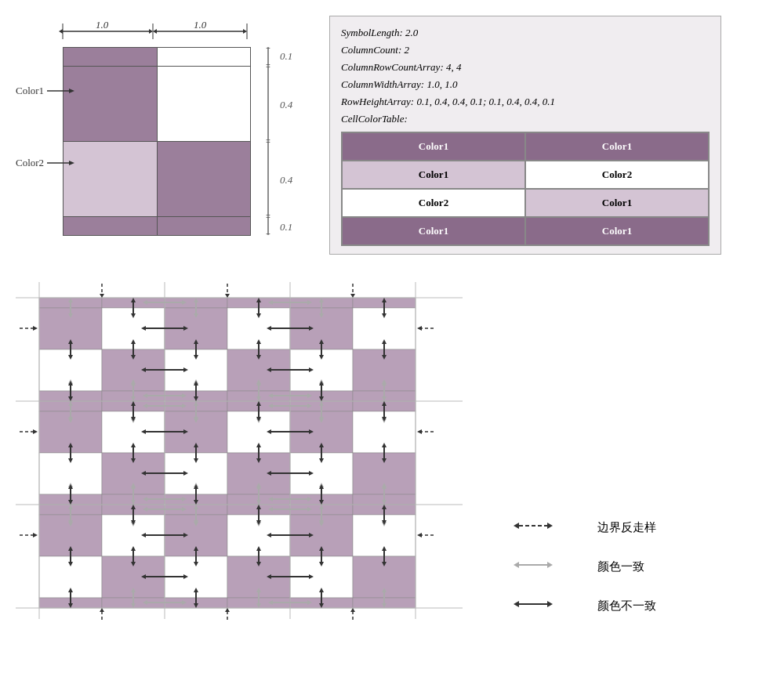  I want to click on legend-label-1: 边界反走样, so click(627, 528).